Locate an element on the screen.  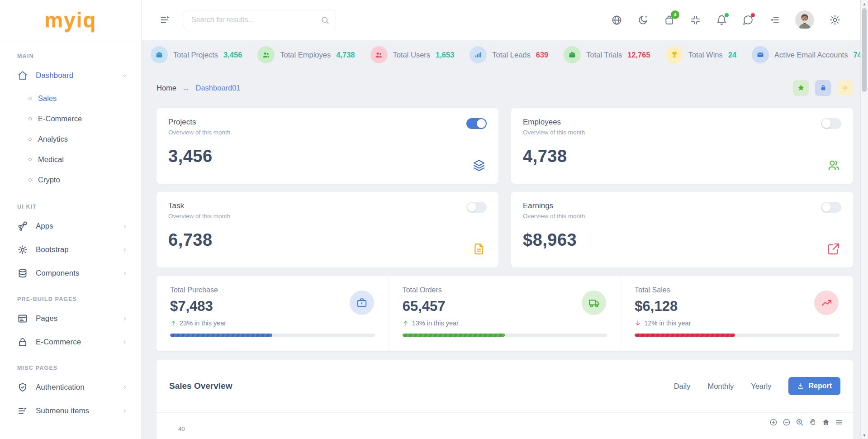
report-button-label: Report is located at coordinates (820, 386).